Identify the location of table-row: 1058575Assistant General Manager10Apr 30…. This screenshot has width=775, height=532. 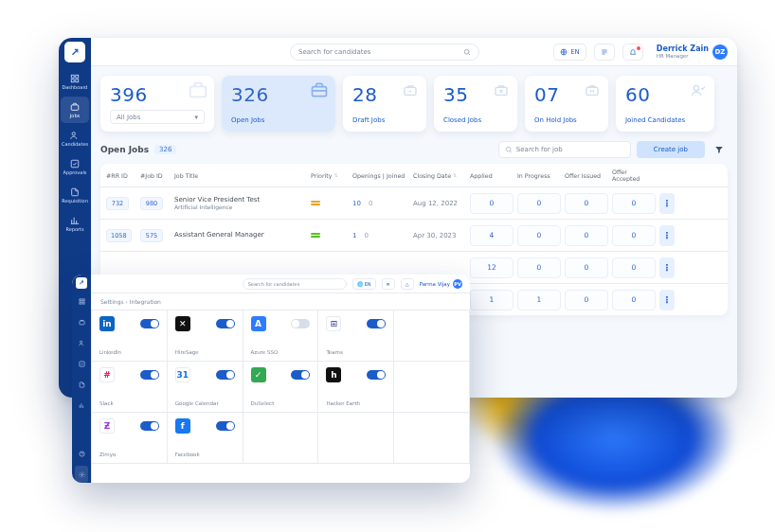
(414, 235).